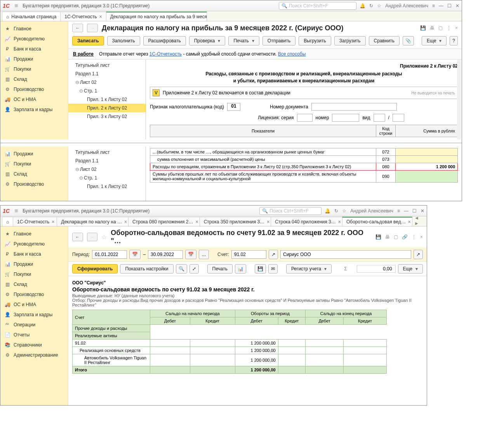 Image resolution: width=504 pixels, height=425 pixels. What do you see at coordinates (82, 91) in the screenshot?
I see `expand-icon: ⊖` at bounding box center [82, 91].